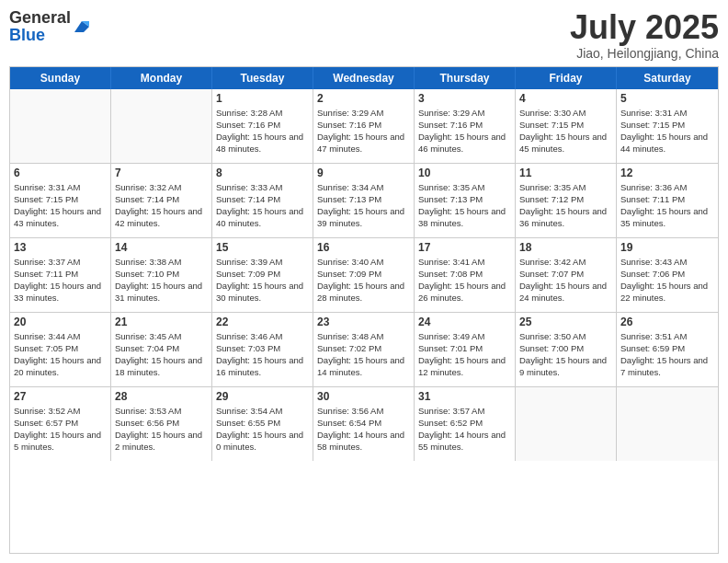 The image size is (728, 563). What do you see at coordinates (566, 206) in the screenshot?
I see `day-info: Sunrise: 3:35 AM Sunset: 7:12 PM Dayligh…` at bounding box center [566, 206].